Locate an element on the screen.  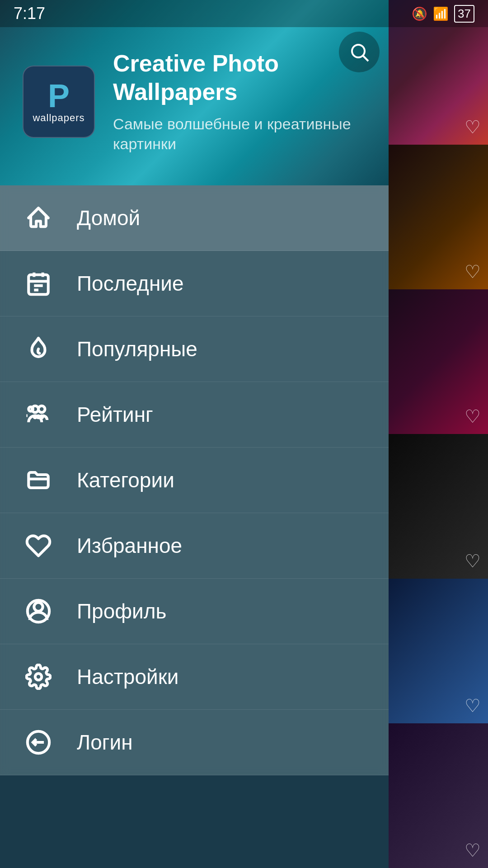
menu-item-popular: Популярные is located at coordinates (194, 349).